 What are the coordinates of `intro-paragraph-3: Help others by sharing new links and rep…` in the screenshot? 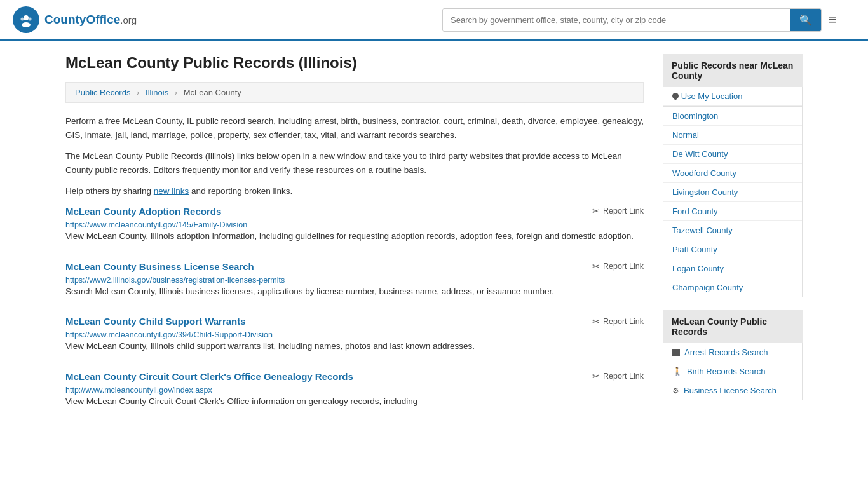 It's located at (355, 191).